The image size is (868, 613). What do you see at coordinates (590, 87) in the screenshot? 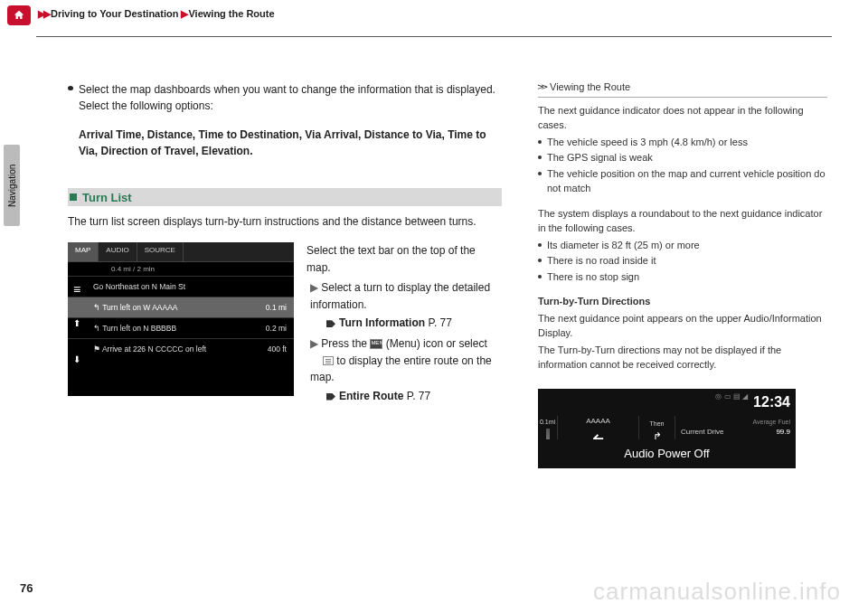
I see `sidebar-title: Viewing the Route` at bounding box center [590, 87].